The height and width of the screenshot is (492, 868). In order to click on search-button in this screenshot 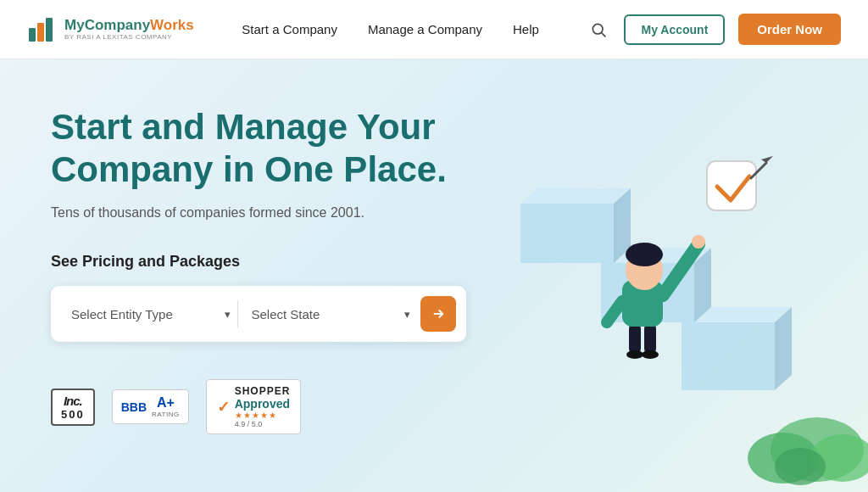, I will do `click(598, 30)`.